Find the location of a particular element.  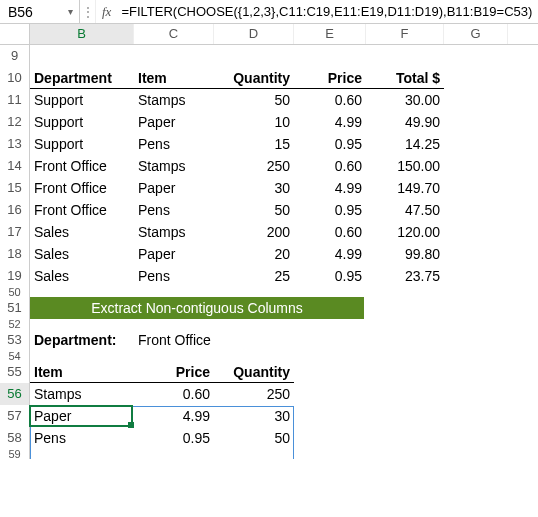

cell-active: Stamps is located at coordinates (82, 394).